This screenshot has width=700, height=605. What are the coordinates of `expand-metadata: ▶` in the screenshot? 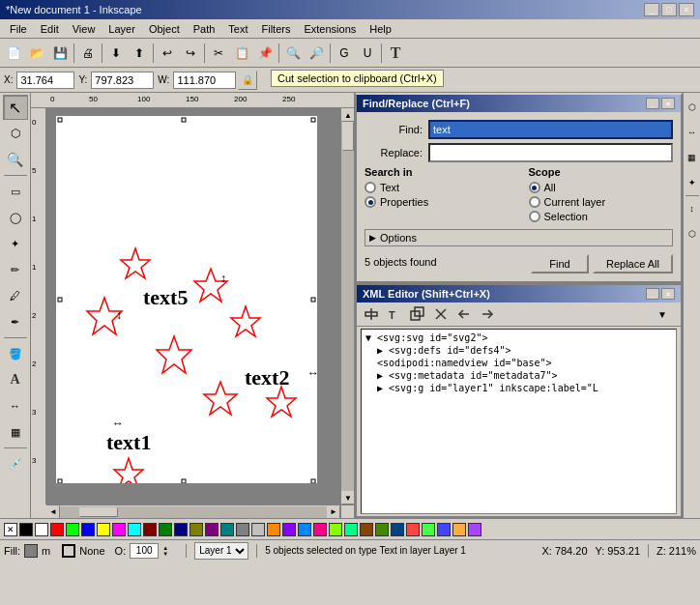 It's located at (383, 375).